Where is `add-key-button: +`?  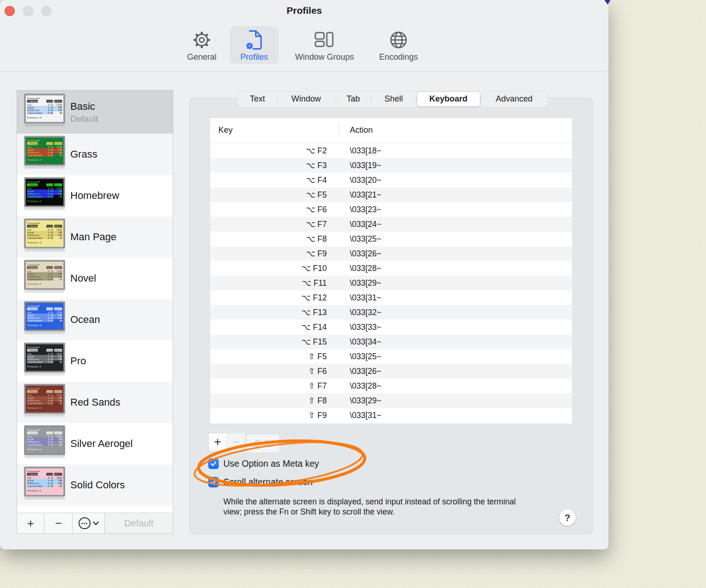
add-key-button: + is located at coordinates (218, 442).